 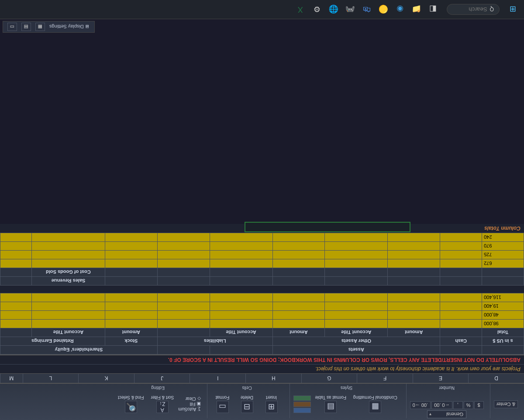 I want to click on alignment-group-partial: & Center, so click(x=506, y=401).